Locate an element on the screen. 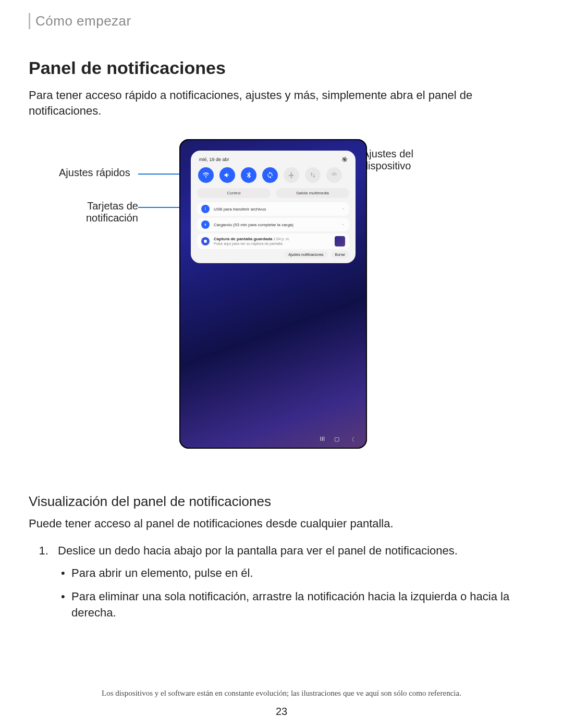 Image resolution: width=563 pixels, height=728 pixels. notification-card: Cargando (53 min para completar la carga… is located at coordinates (273, 225).